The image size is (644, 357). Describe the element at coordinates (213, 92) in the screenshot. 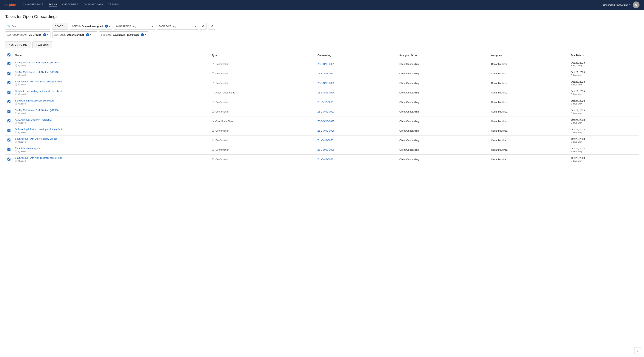

I see `type-icon: ⬆` at that location.